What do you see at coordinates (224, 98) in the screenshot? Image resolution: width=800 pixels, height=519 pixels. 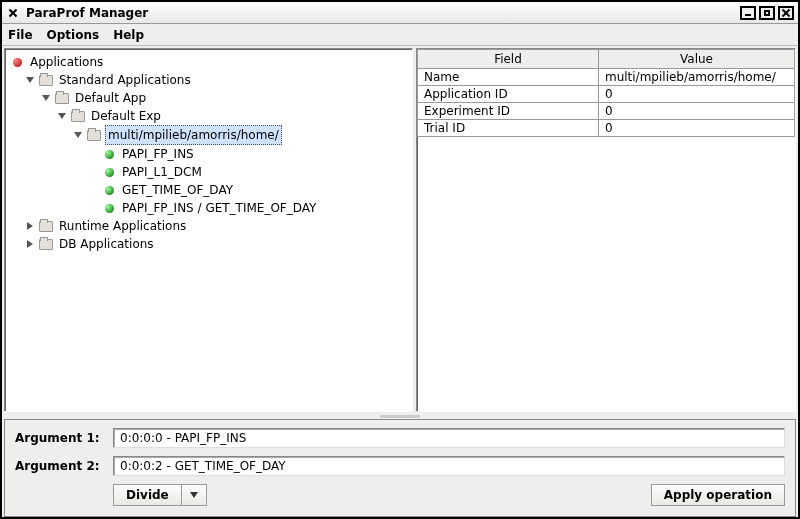 I see `tree-default-app: Default App` at bounding box center [224, 98].